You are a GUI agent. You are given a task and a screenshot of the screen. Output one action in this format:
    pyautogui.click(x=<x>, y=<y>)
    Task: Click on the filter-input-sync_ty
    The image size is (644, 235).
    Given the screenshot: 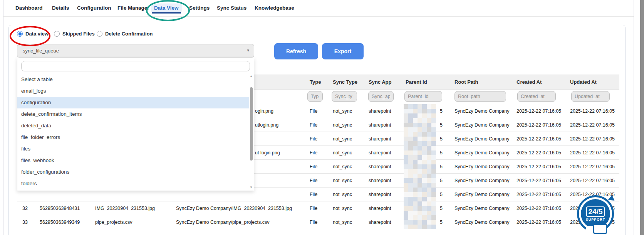 What is the action you would take?
    pyautogui.click(x=344, y=96)
    